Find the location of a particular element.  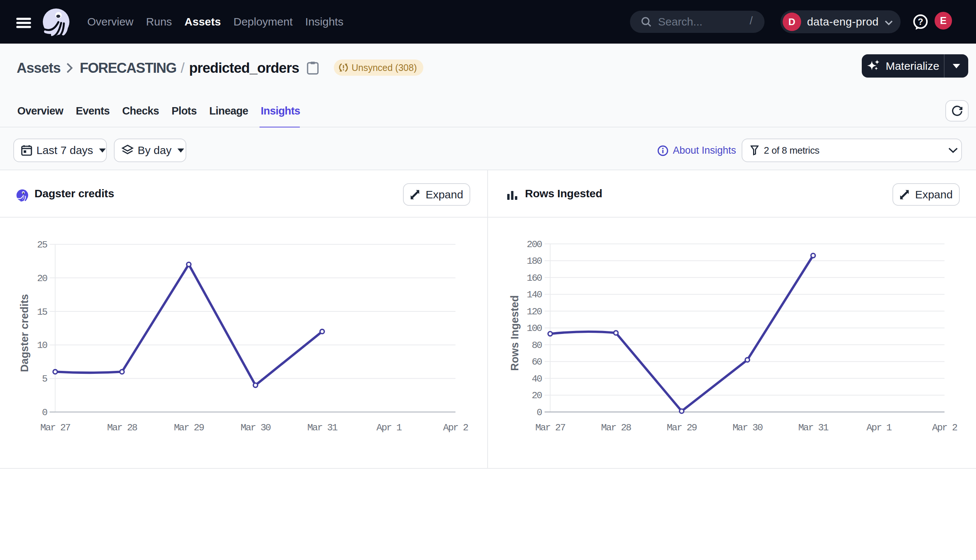

svg-text: Rows Ingested is located at coordinates (515, 333).